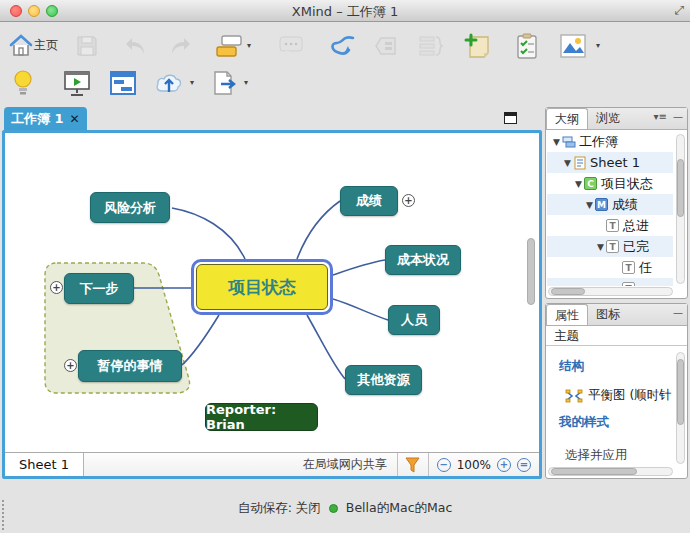 Image resolution: width=690 pixels, height=533 pixels. What do you see at coordinates (474, 465) in the screenshot?
I see `zoom-level: 100%` at bounding box center [474, 465].